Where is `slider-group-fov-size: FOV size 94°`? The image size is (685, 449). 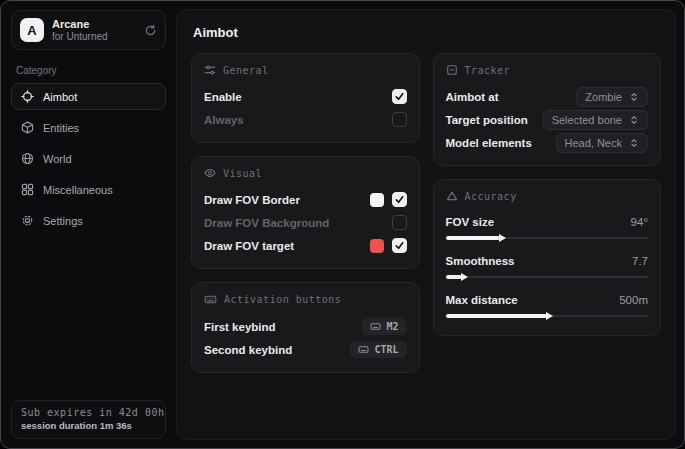
slider-group-fov-size: FOV size 94° is located at coordinates (548, 227).